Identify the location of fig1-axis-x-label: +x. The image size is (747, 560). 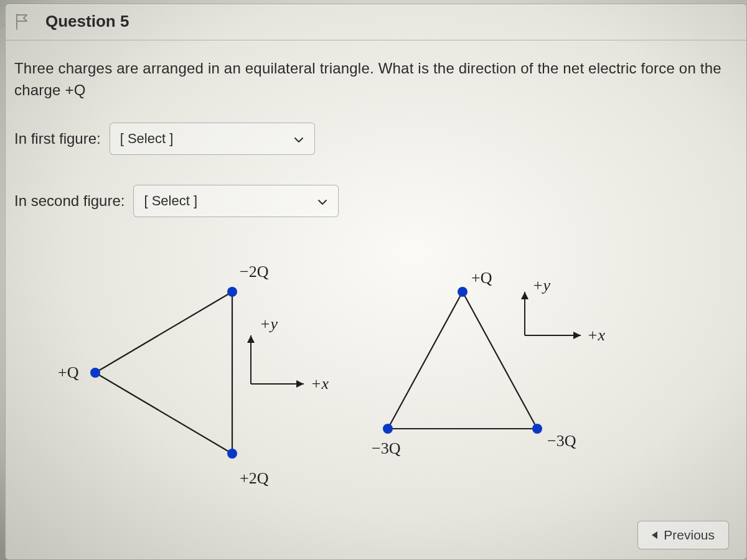
(320, 383).